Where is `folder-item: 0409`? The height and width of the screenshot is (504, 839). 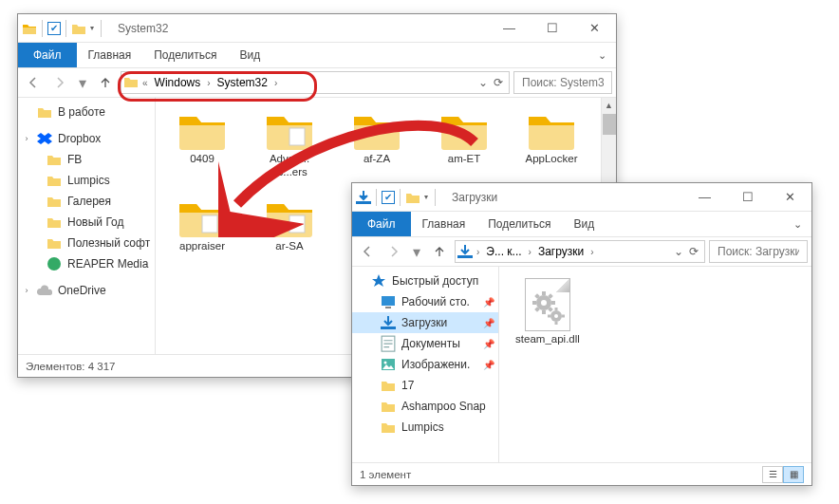 folder-item: 0409 is located at coordinates (202, 144).